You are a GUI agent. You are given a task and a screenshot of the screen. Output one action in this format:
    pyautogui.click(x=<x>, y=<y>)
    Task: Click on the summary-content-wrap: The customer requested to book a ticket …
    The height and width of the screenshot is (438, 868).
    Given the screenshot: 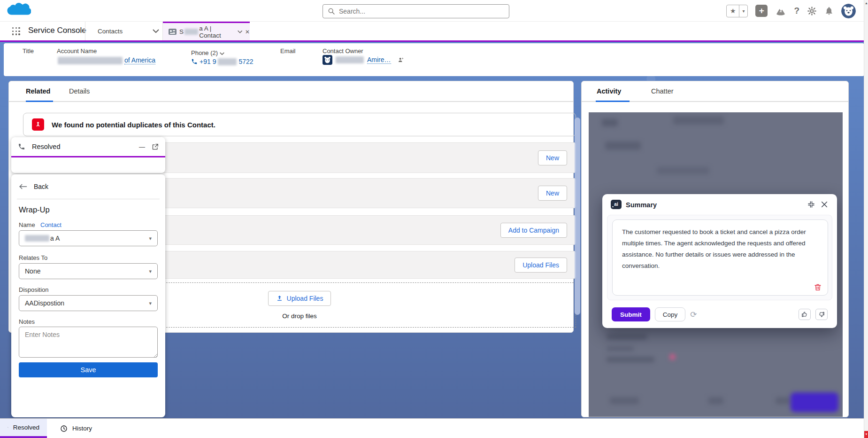 What is the action you would take?
    pyautogui.click(x=720, y=258)
    